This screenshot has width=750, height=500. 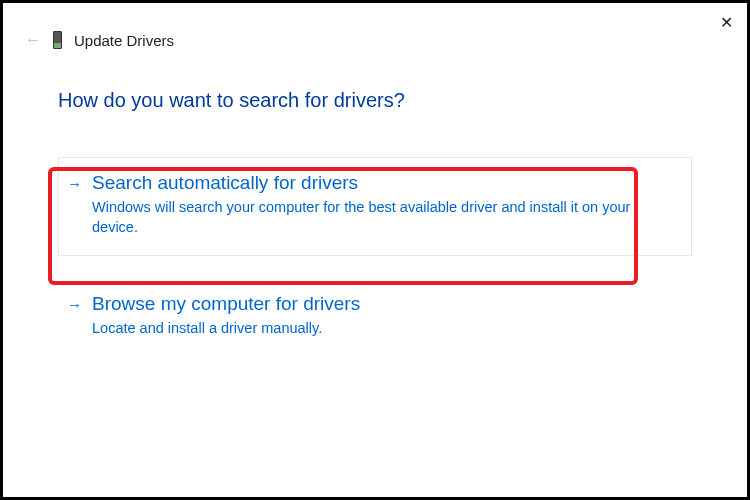 I want to click on option-description: Locate and install a driver manually., so click(x=362, y=329).